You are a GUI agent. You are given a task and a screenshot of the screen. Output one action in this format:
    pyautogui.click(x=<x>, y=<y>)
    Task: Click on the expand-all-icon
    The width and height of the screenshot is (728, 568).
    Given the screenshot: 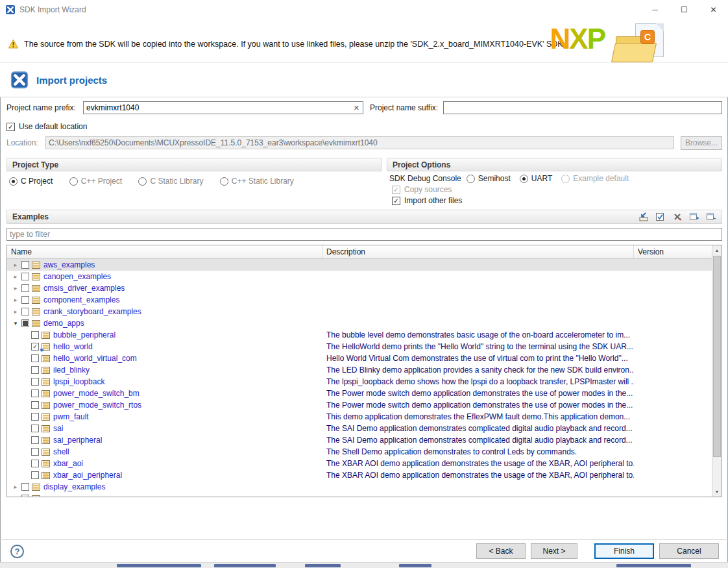 What is the action you would take?
    pyautogui.click(x=694, y=217)
    